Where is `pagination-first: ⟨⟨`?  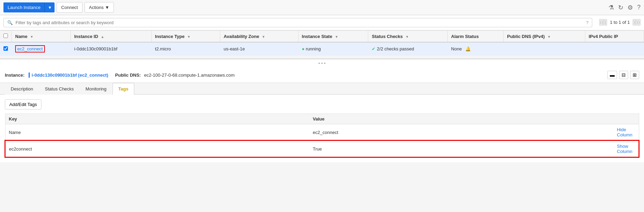 pagination-first: ⟨⟨ is located at coordinates (602, 22).